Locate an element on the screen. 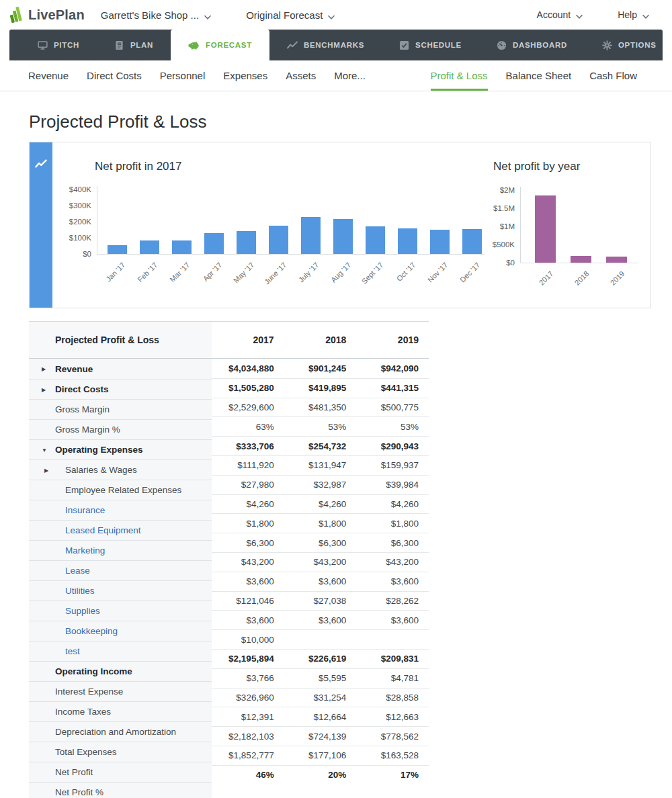  table-row-label-operating-expenses: ▼Operating Expenses is located at coordinates (120, 449).